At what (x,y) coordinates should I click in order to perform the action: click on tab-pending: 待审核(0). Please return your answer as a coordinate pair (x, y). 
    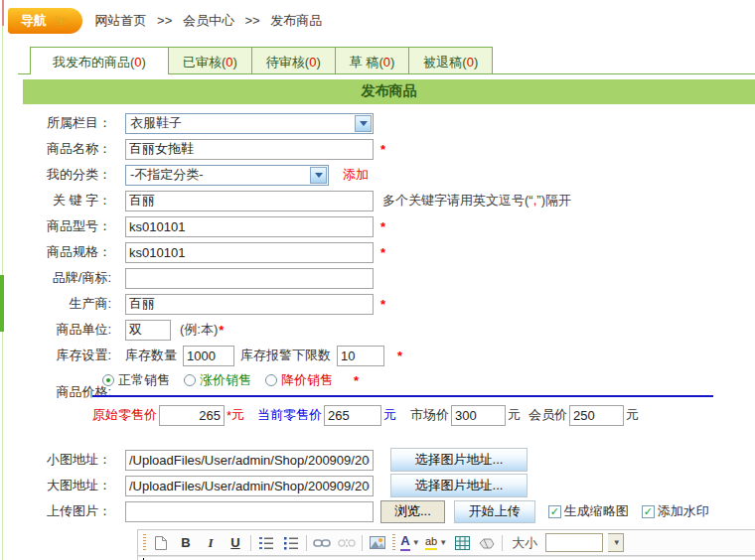
    Looking at the image, I should click on (294, 60).